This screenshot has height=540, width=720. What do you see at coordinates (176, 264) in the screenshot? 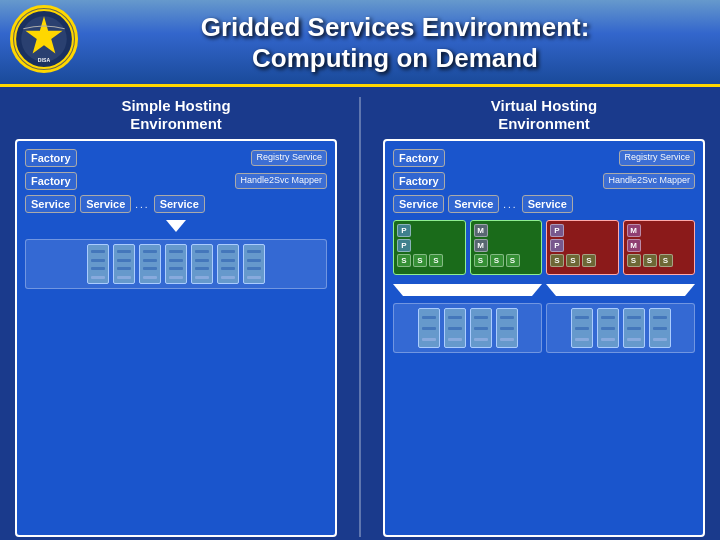
I see `simple-server-area` at bounding box center [176, 264].